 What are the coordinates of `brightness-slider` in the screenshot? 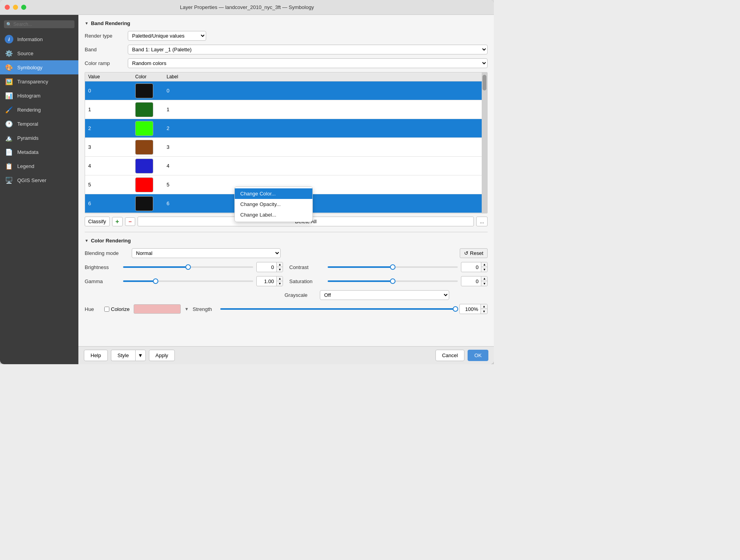 It's located at (188, 267).